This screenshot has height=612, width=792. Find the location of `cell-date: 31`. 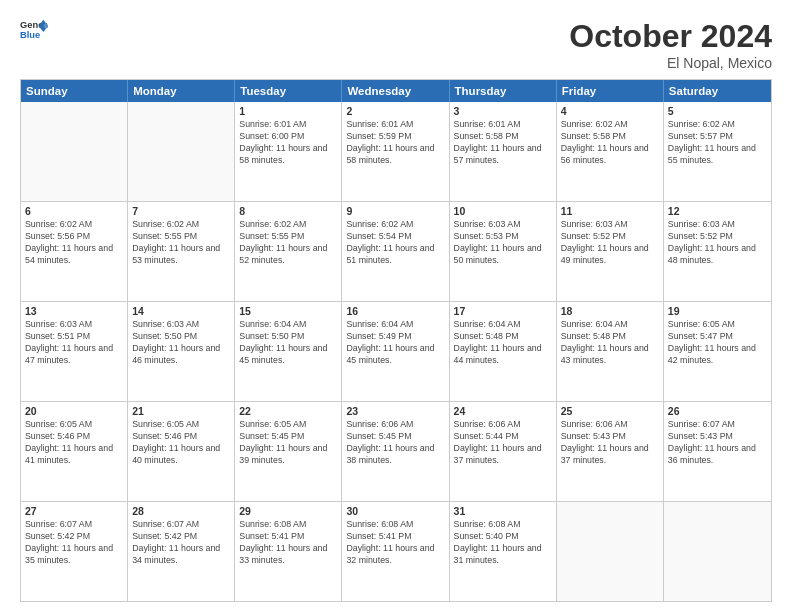

cell-date: 31 is located at coordinates (503, 511).